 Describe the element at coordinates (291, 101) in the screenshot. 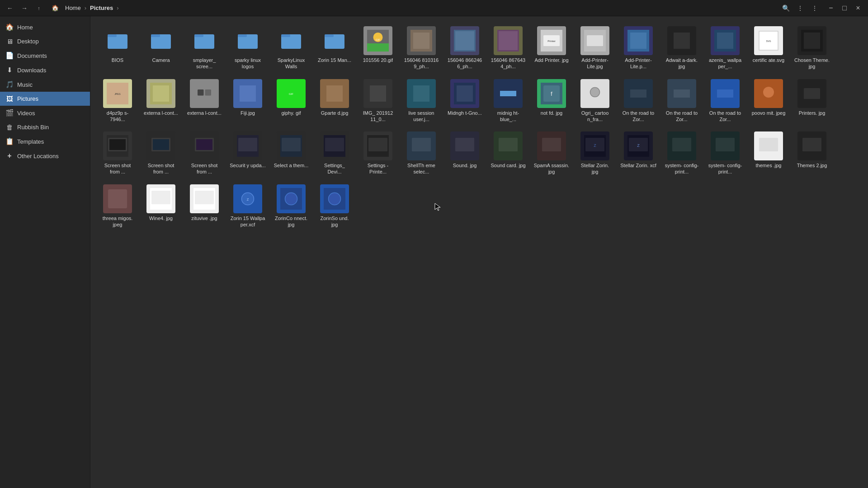

I see `file-item-giphy: GIF giphy. gif` at that location.